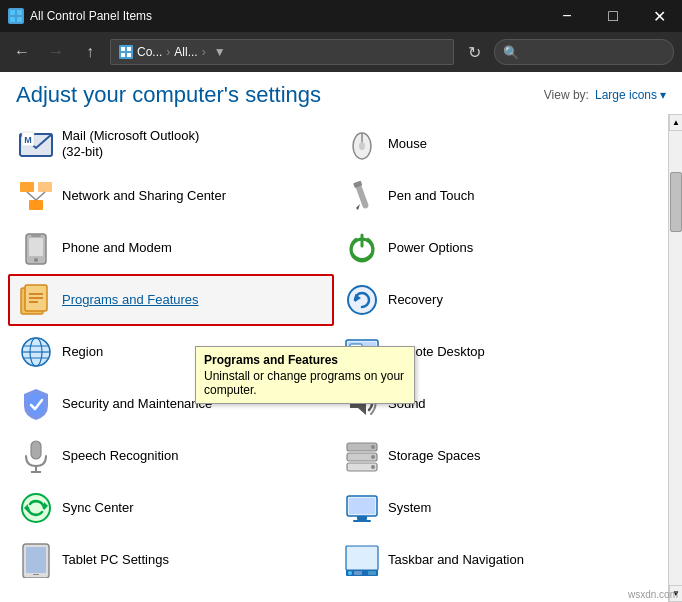 This screenshot has height=602, width=682. Describe the element at coordinates (416, 300) in the screenshot. I see `recovery-label: Recovery` at that location.